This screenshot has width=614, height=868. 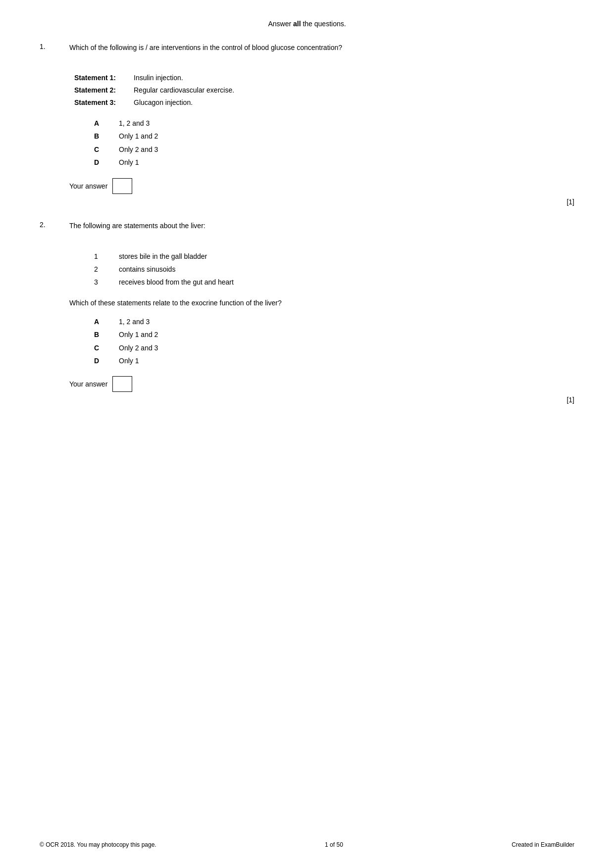 What do you see at coordinates (570, 400) in the screenshot?
I see `question-2-marks-value: [1]` at bounding box center [570, 400].